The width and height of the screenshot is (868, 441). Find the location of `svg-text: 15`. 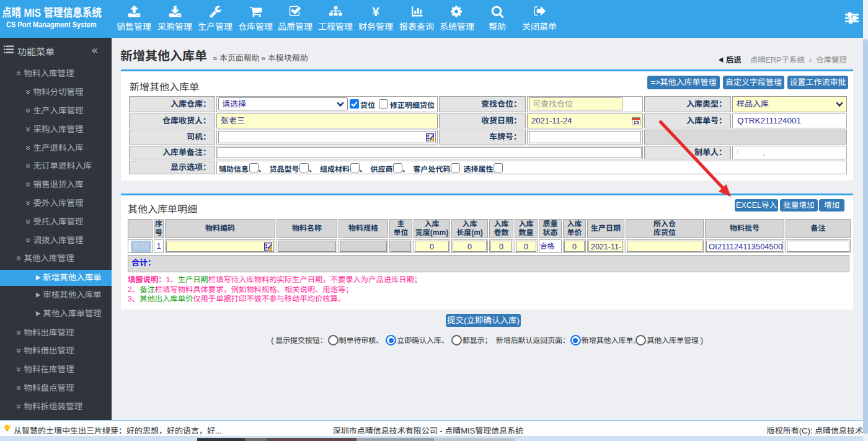

svg-text: 15 is located at coordinates (636, 123).